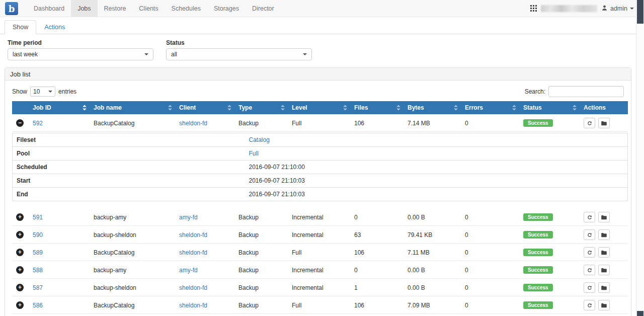 This screenshot has height=316, width=644. I want to click on nav-item-schedules: Schedules, so click(186, 8).